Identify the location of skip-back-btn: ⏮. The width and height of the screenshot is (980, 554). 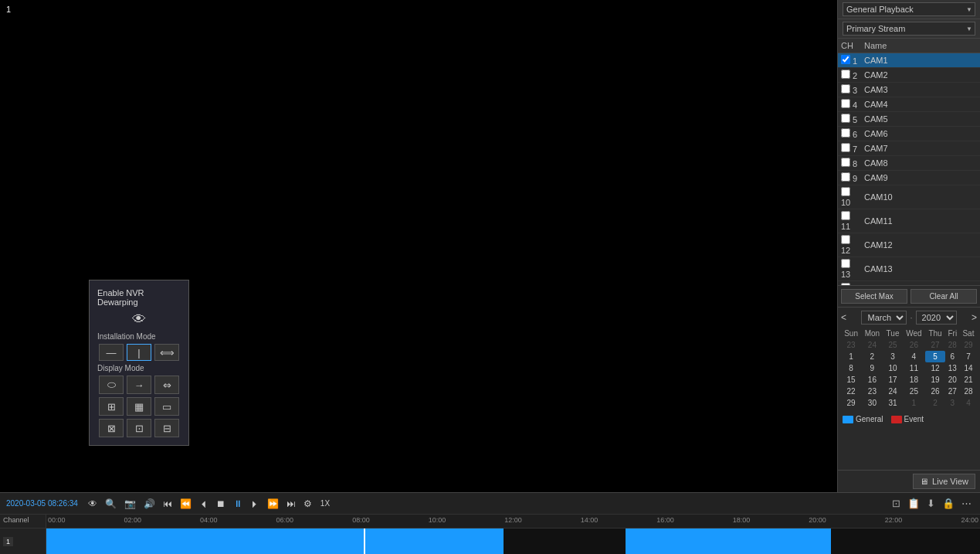
(168, 504).